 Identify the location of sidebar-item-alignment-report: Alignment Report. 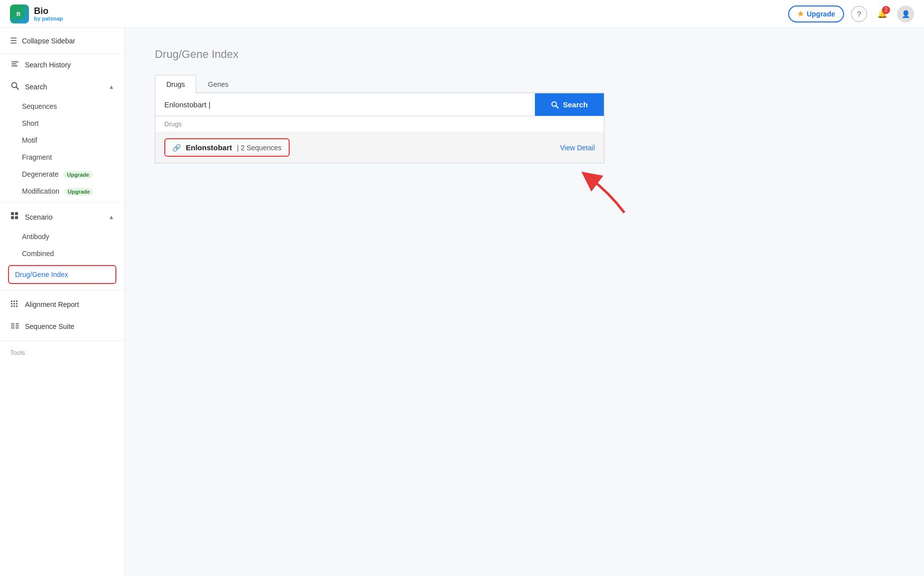
(62, 304).